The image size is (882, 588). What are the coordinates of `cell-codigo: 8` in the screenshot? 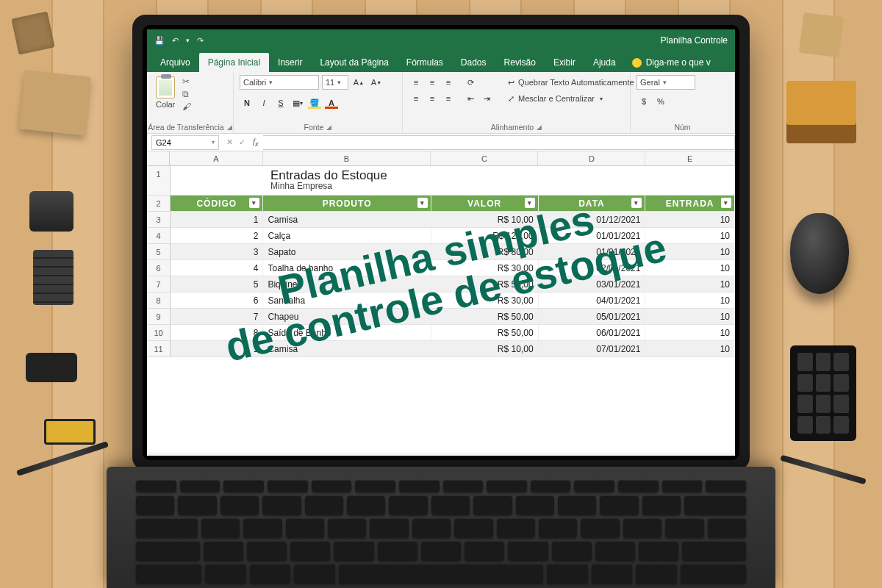 It's located at (217, 332).